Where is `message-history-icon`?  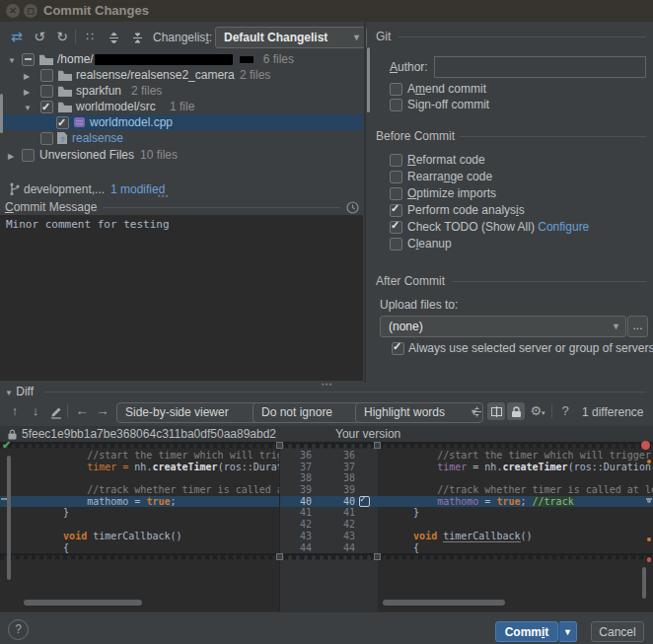 message-history-icon is located at coordinates (353, 207).